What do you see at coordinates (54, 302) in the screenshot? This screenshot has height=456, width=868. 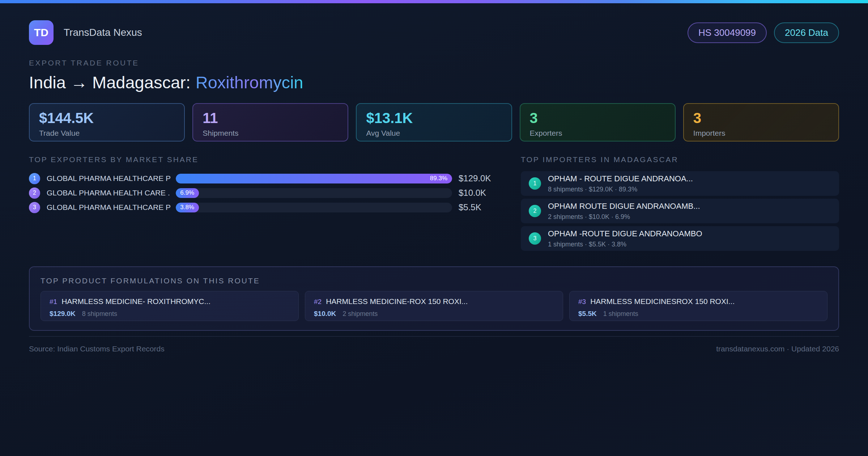 I see `formulation-rank: #1` at bounding box center [54, 302].